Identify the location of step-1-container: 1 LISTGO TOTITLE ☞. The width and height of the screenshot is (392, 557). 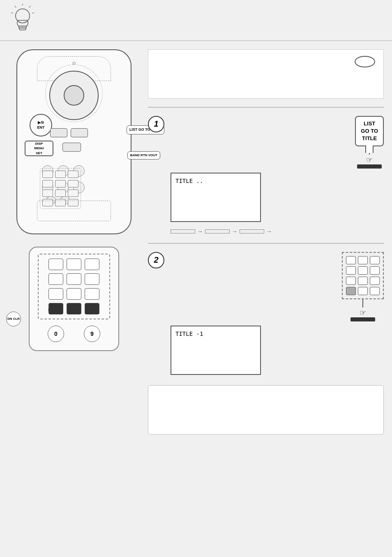
(266, 176).